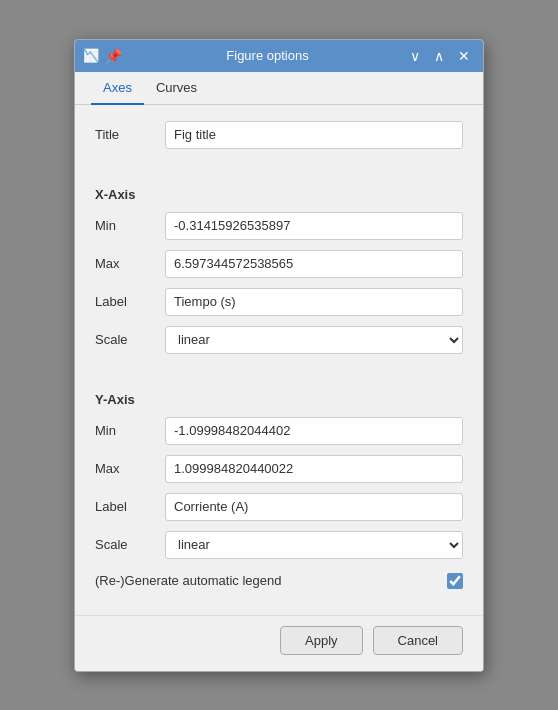 The image size is (558, 710). I want to click on button-row: Apply Cancel, so click(279, 643).